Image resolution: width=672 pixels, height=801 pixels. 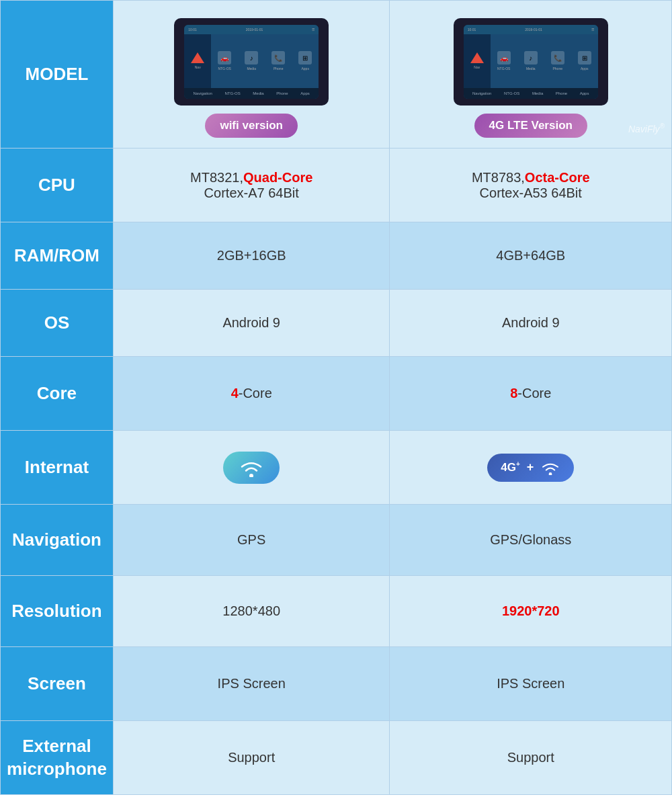 I want to click on wifi-screen-cell: IPS Screen, so click(x=251, y=684).